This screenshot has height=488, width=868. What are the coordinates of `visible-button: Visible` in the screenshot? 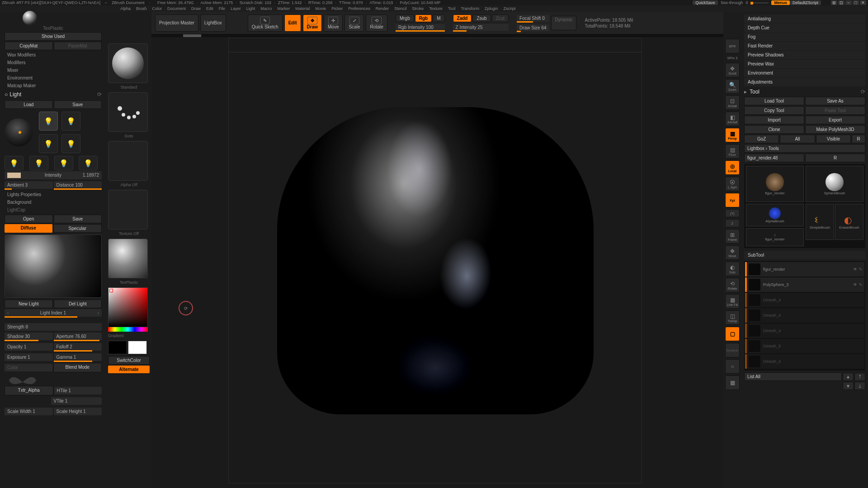 It's located at (834, 139).